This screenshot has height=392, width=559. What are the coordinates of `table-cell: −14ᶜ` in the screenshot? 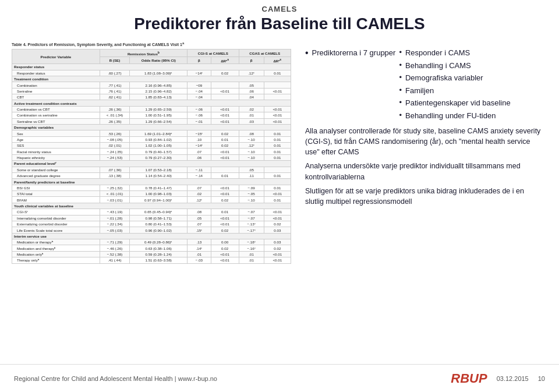 It's located at (199, 146).